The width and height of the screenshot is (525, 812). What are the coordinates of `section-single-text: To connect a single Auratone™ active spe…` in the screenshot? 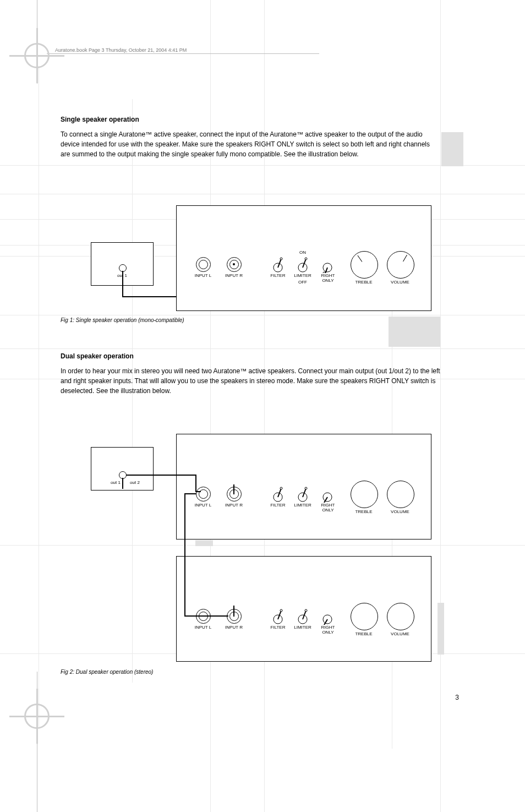 It's located at (250, 144).